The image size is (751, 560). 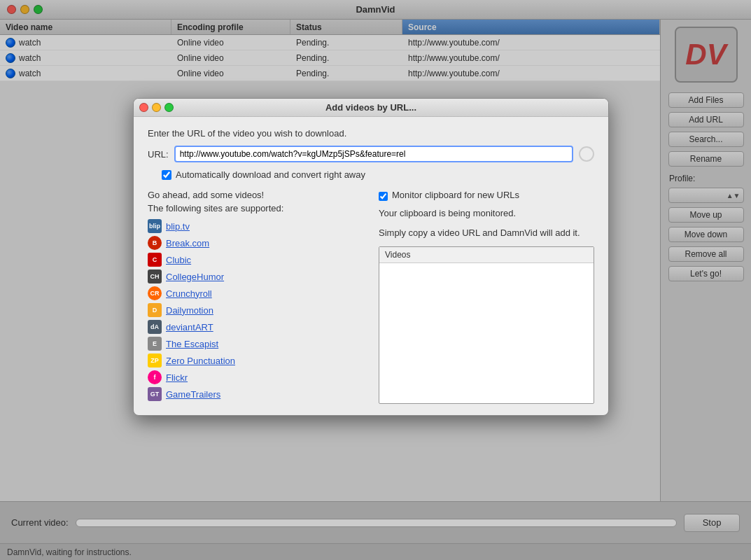 I want to click on site-item-college: CH CollegeHumor, so click(x=260, y=276).